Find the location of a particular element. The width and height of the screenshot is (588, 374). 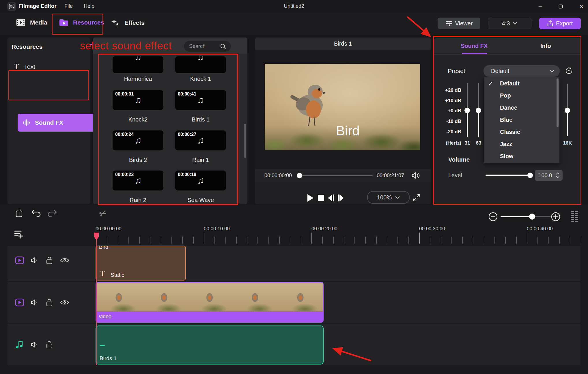

seek-handle is located at coordinates (300, 175).